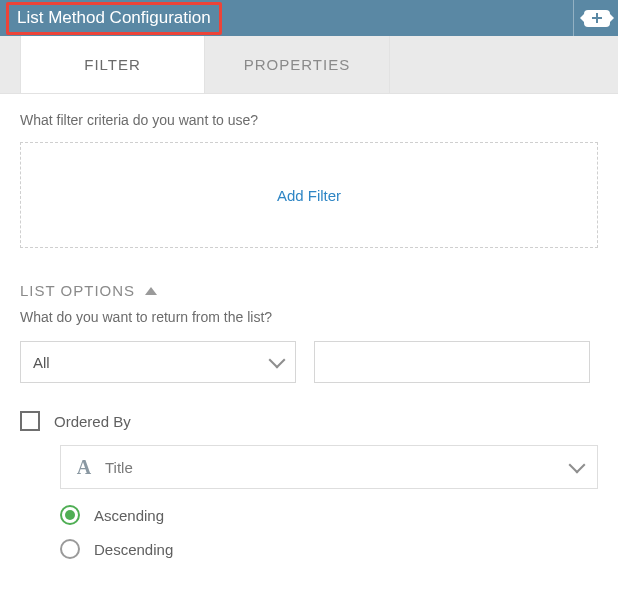 Image resolution: width=618 pixels, height=589 pixels. I want to click on panel-header: List Method Configuration, so click(309, 18).